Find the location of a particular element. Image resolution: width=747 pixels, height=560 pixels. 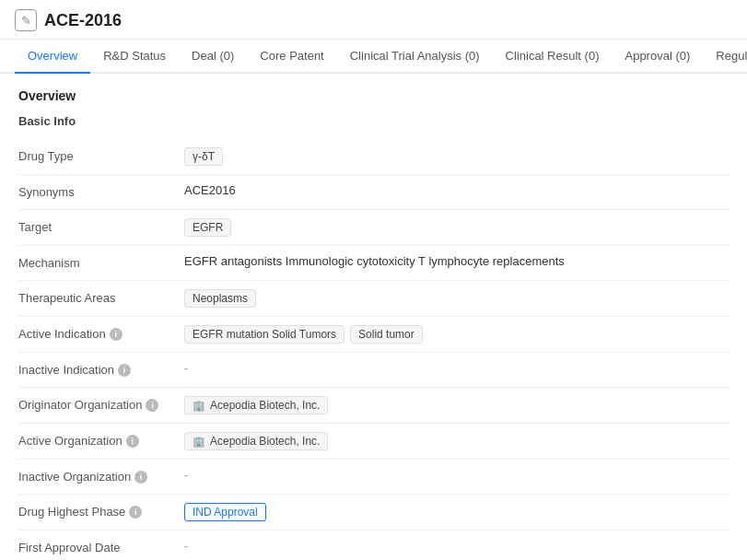

tab-regulation: Regulation (0) is located at coordinates (725, 57).